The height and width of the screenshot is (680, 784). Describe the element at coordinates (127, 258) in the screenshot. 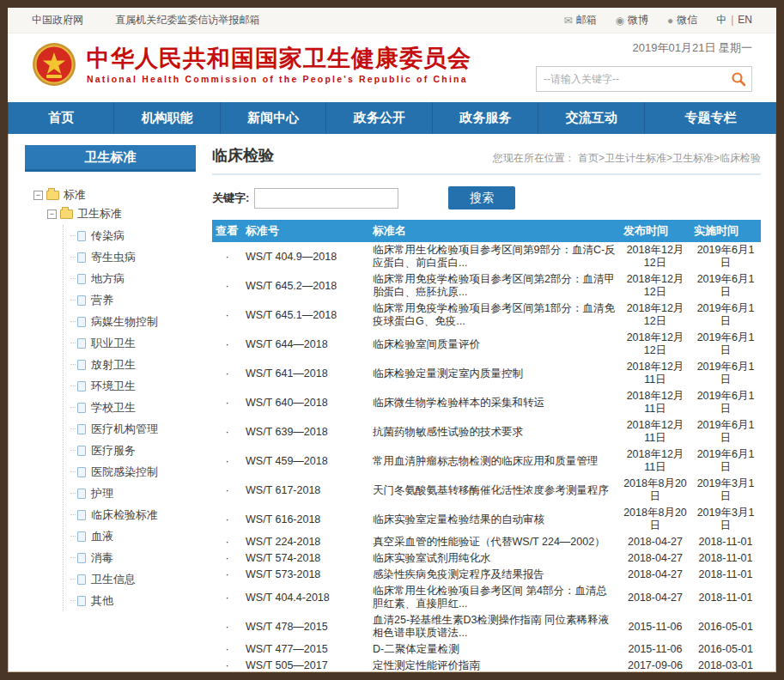

I see `tree-leaf-item: 寄生虫病` at that location.